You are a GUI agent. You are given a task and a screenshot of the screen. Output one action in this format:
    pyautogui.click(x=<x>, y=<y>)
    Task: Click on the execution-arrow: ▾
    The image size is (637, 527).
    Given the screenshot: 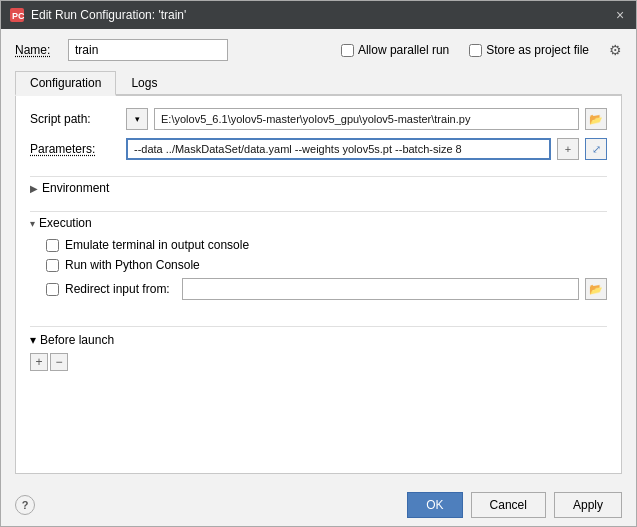 What is the action you would take?
    pyautogui.click(x=32, y=224)
    